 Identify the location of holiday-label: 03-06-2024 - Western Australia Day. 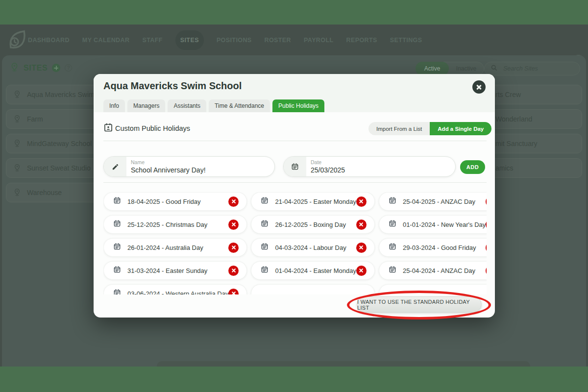
(178, 293).